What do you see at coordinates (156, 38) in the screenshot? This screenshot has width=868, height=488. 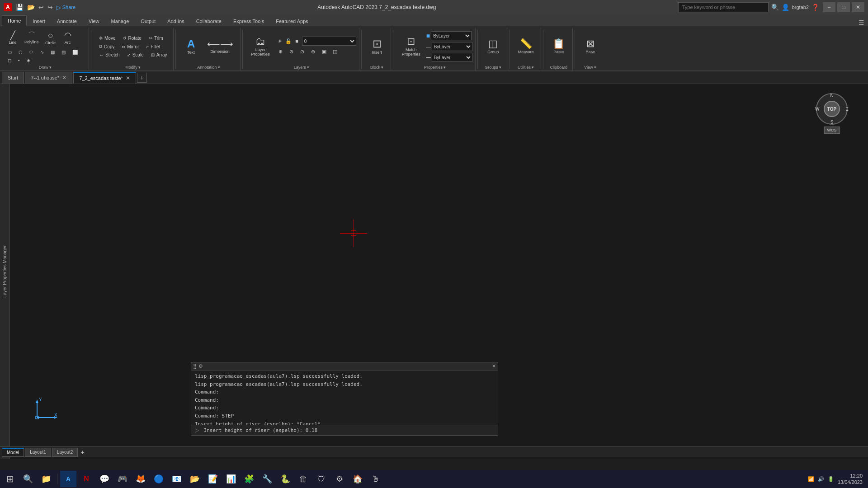 I see `trim-button: ✂ Trim` at bounding box center [156, 38].